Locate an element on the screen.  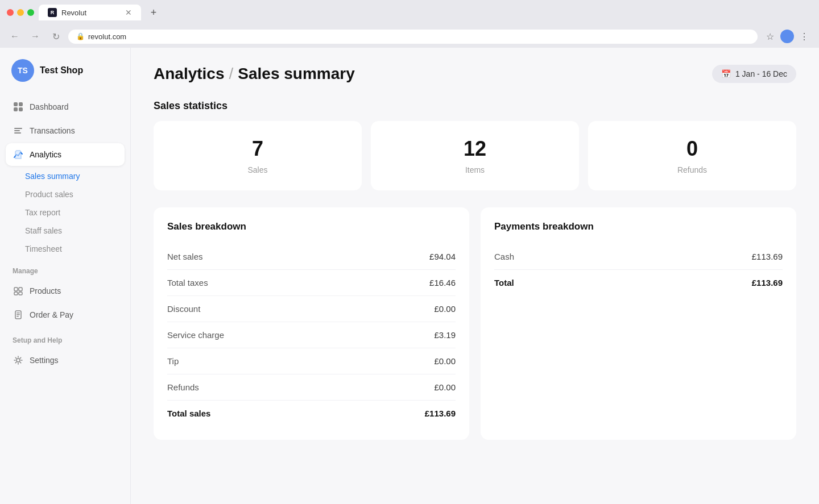
url-text: revolut.com is located at coordinates (107, 36).